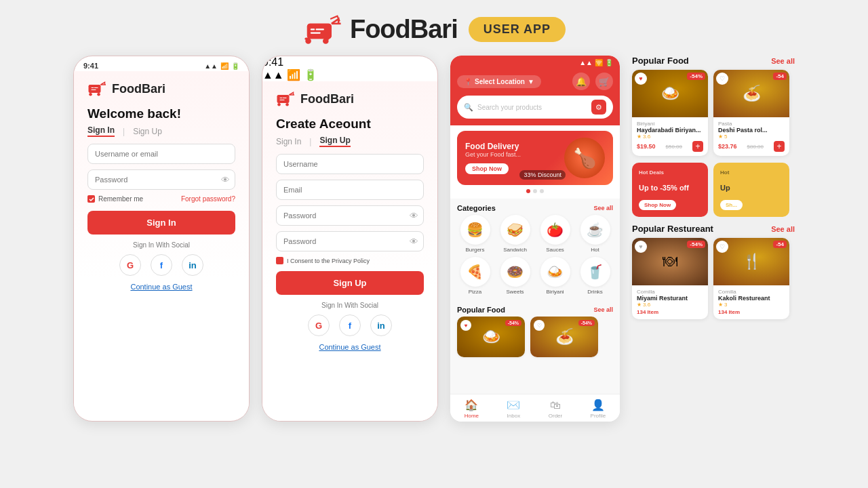 The image size is (868, 488). Describe the element at coordinates (581, 81) in the screenshot. I see `notification-btn: 🔔` at that location.